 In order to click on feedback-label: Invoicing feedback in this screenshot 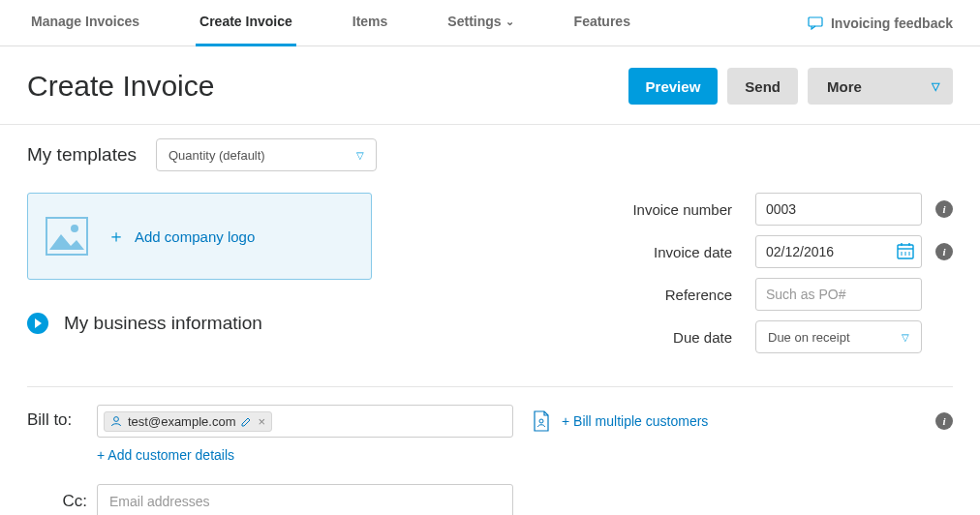, I will do `click(892, 23)`.